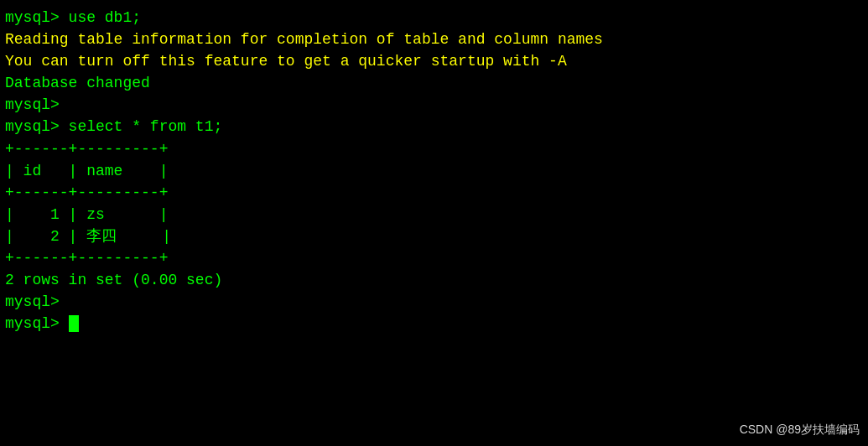 The height and width of the screenshot is (446, 868). I want to click on terminal-line: | 2 | 李四 |, so click(434, 236).